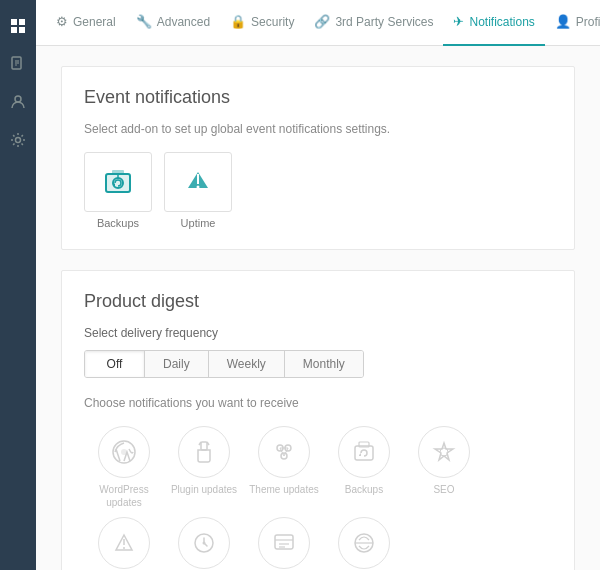  Describe the element at coordinates (204, 452) in the screenshot. I see `notif-plugin-icon` at that location.